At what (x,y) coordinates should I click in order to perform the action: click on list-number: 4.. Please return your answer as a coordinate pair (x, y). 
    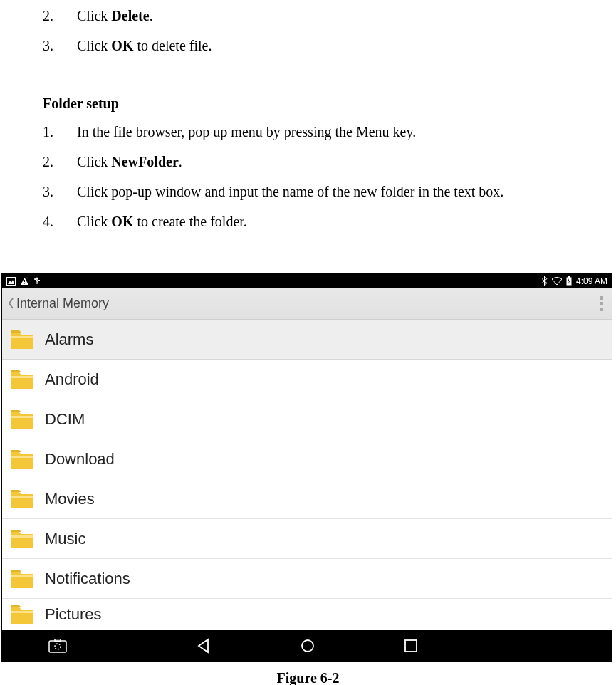
    Looking at the image, I should click on (60, 221).